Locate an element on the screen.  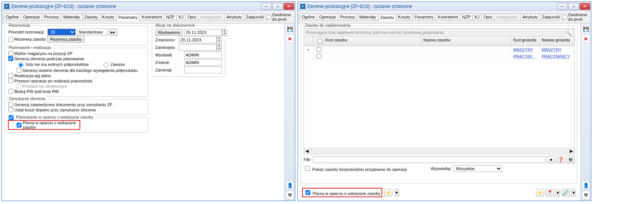
cell-nazwa-gniazda: MASZYNY is located at coordinates (551, 50).